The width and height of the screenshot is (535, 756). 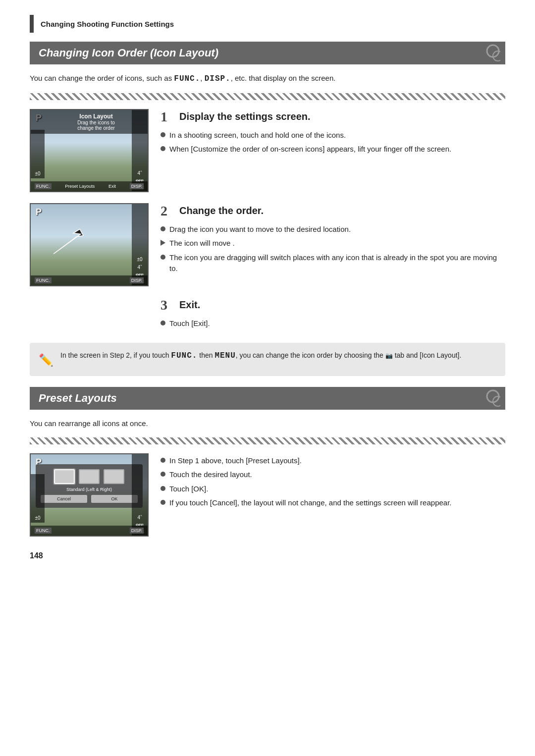 What do you see at coordinates (96, 125) in the screenshot?
I see `cam1-subtitle: Drag the icons tochange the order` at bounding box center [96, 125].